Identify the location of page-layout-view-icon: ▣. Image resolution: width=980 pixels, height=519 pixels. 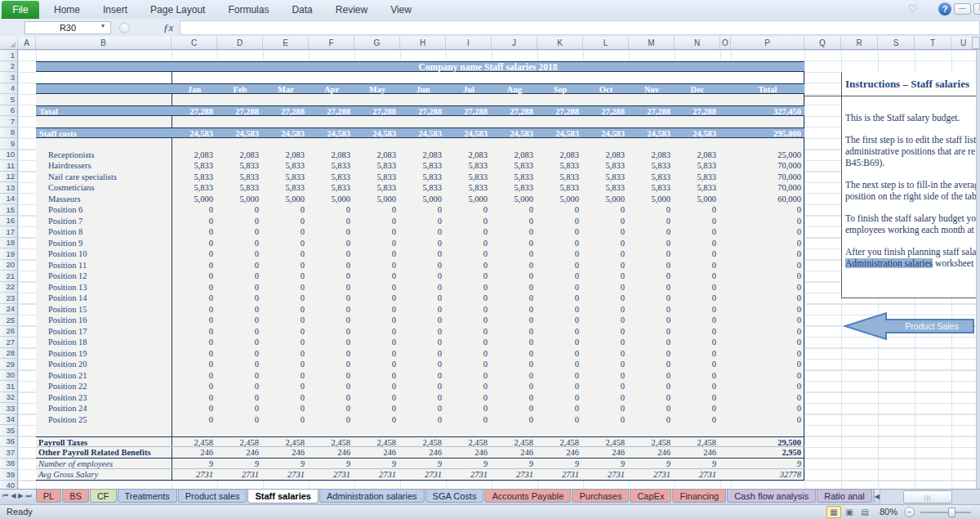
(849, 512).